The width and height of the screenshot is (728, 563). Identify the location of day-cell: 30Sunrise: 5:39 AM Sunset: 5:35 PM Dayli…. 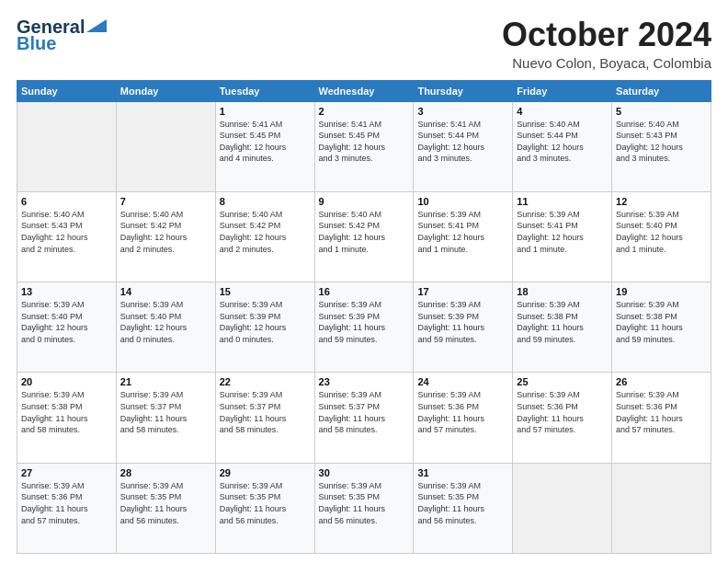
(364, 508).